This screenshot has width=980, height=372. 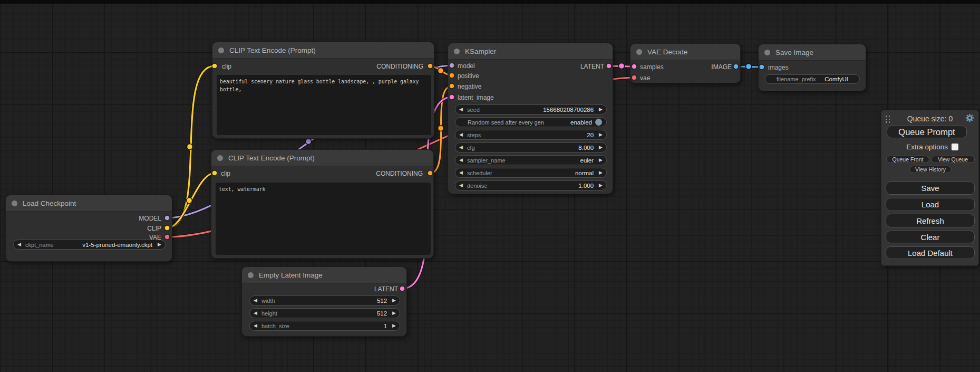 What do you see at coordinates (530, 52) in the screenshot?
I see `node-title-bar: KSampler` at bounding box center [530, 52].